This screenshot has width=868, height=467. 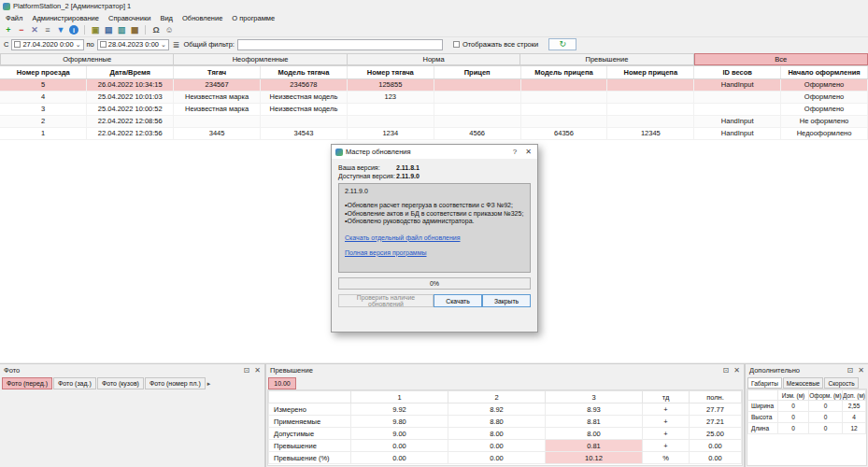 What do you see at coordinates (121, 383) in the screenshot?
I see `photo-tab: Фото (кузов)` at bounding box center [121, 383].